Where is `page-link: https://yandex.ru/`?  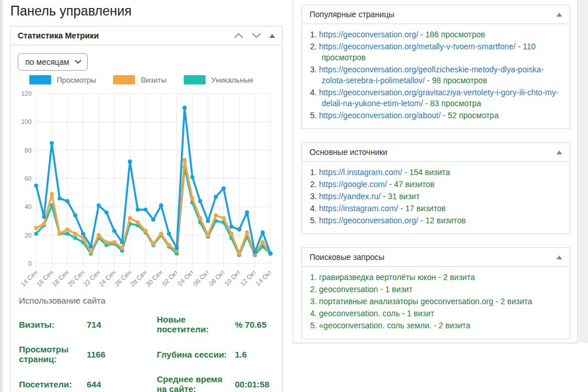
page-link: https://yandex.ru/ is located at coordinates (350, 196).